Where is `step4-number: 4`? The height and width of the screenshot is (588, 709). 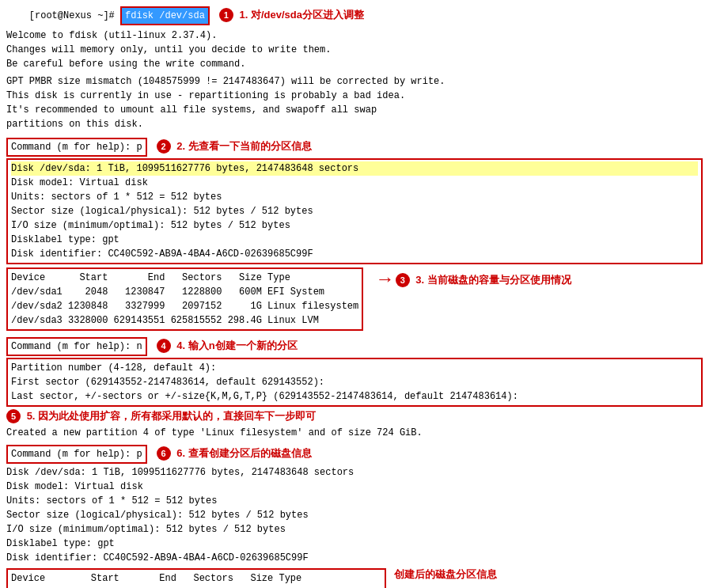
step4-number: 4 is located at coordinates (164, 346).